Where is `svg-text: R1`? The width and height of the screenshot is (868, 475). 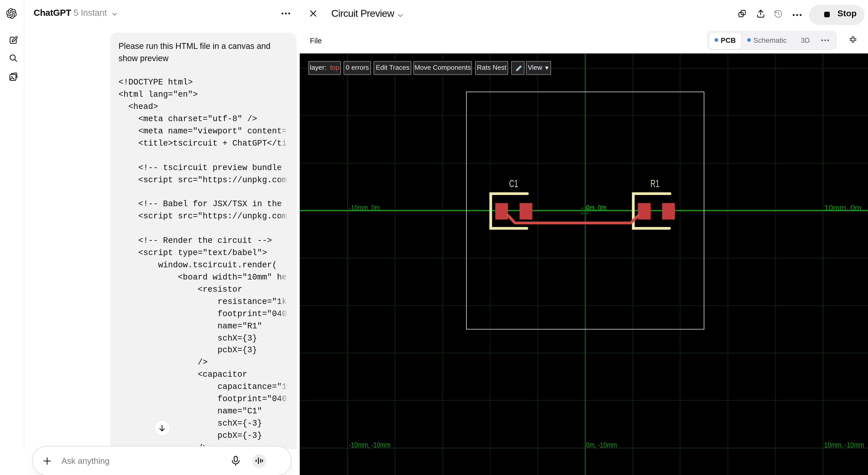 svg-text: R1 is located at coordinates (655, 184).